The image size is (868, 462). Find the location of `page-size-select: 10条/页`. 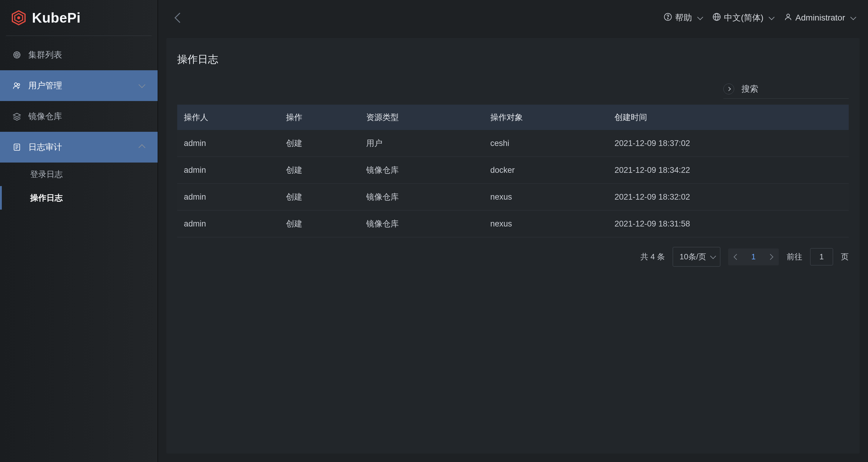

page-size-select: 10条/页 is located at coordinates (696, 257).